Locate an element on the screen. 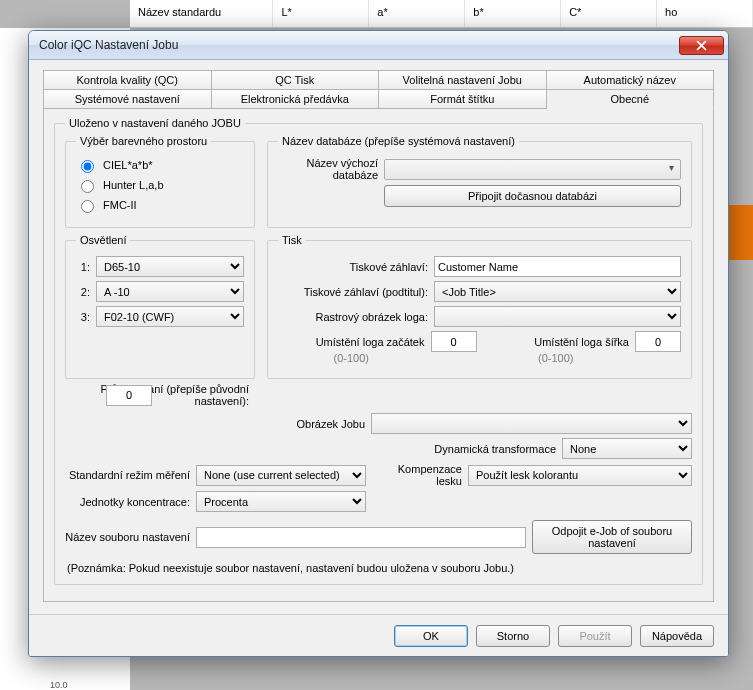 Image resolution: width=753 pixels, height=690 pixels. default-db-label: Název výchozí databáze is located at coordinates (328, 169).